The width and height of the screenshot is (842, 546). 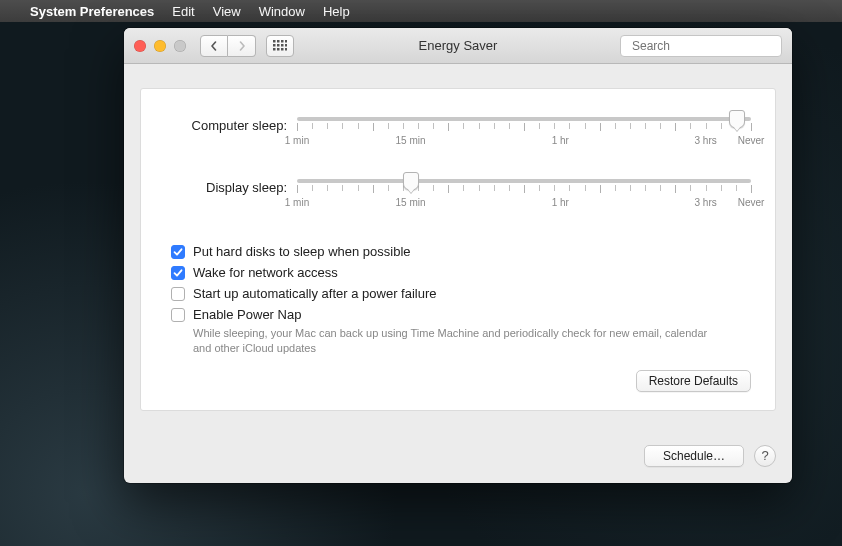 What do you see at coordinates (282, 12) in the screenshot?
I see `menu-window: Window` at bounding box center [282, 12].